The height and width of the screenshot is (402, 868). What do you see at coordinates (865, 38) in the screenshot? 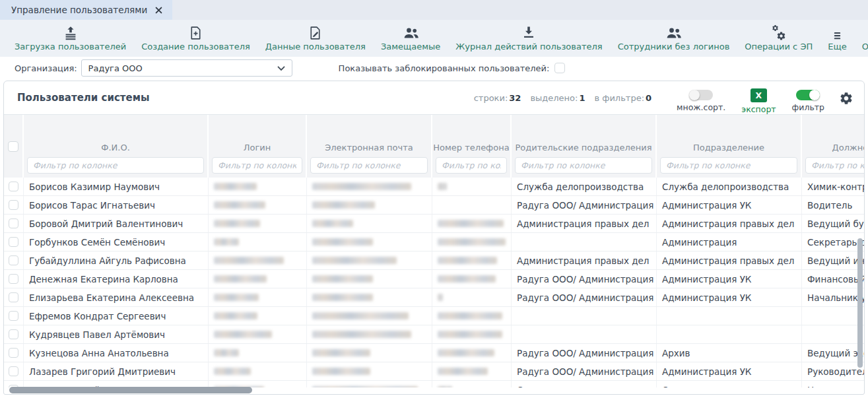
I see `refresh-button: Обновить` at bounding box center [865, 38].